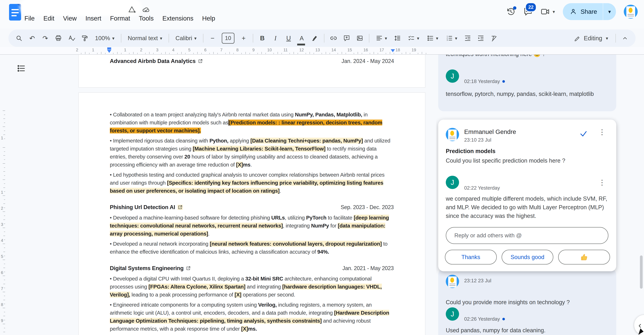 Image resolution: width=644 pixels, height=335 pixels. What do you see at coordinates (109, 51) in the screenshot?
I see `first-line-indent-marker` at bounding box center [109, 51].